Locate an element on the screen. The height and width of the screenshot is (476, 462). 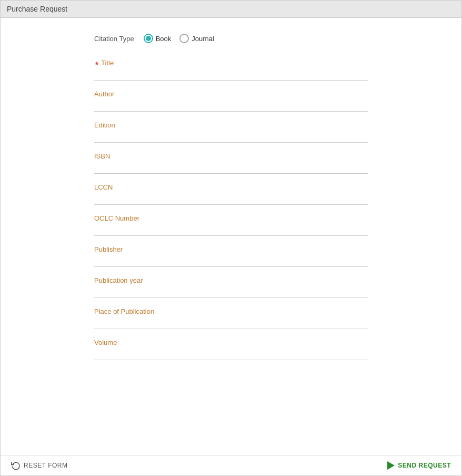
label-lccn: LCCN is located at coordinates (231, 187).